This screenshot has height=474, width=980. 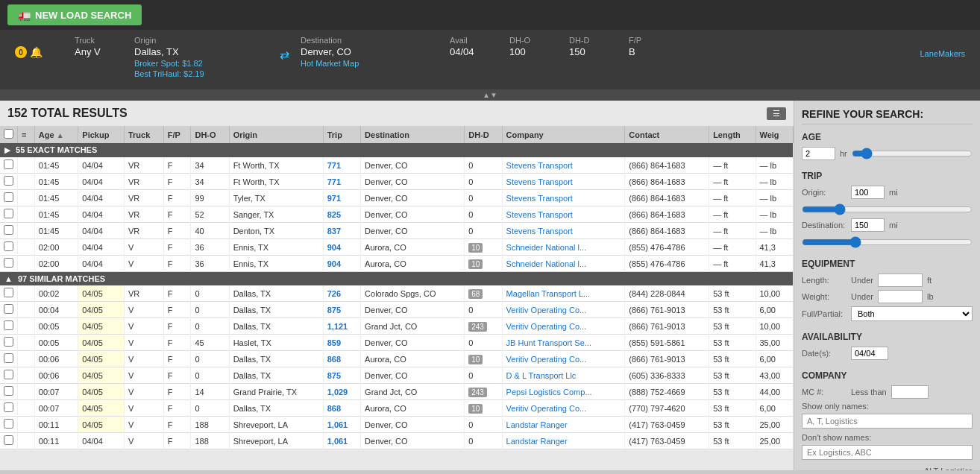 I want to click on row-trip: 1,121, so click(x=342, y=326).